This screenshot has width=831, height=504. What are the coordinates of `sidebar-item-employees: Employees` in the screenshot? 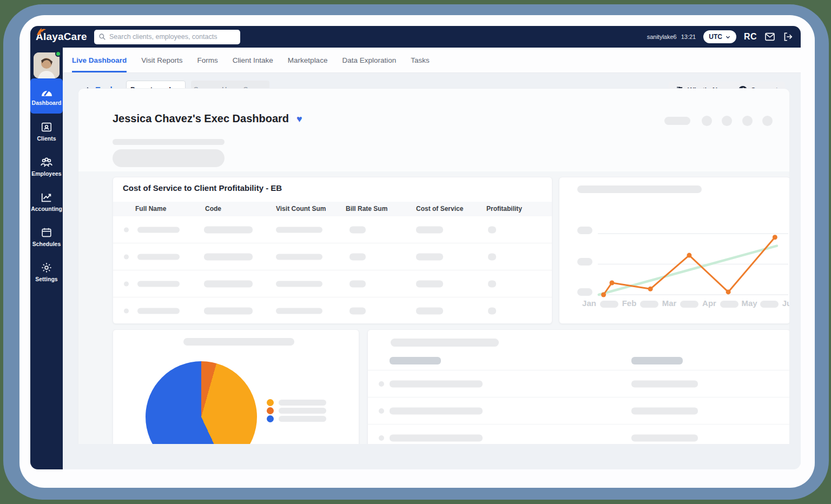 It's located at (47, 167).